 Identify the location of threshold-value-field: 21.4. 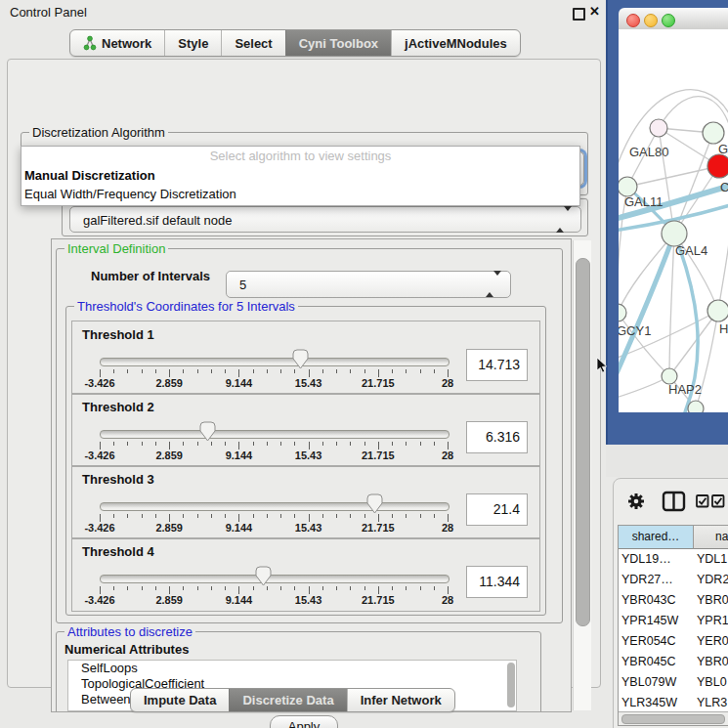
(496, 510).